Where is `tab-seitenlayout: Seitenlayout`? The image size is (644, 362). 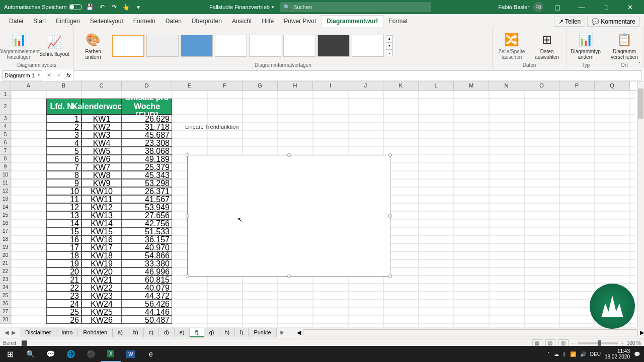
tab-seitenlayout: Seitenlayout is located at coordinates (107, 21).